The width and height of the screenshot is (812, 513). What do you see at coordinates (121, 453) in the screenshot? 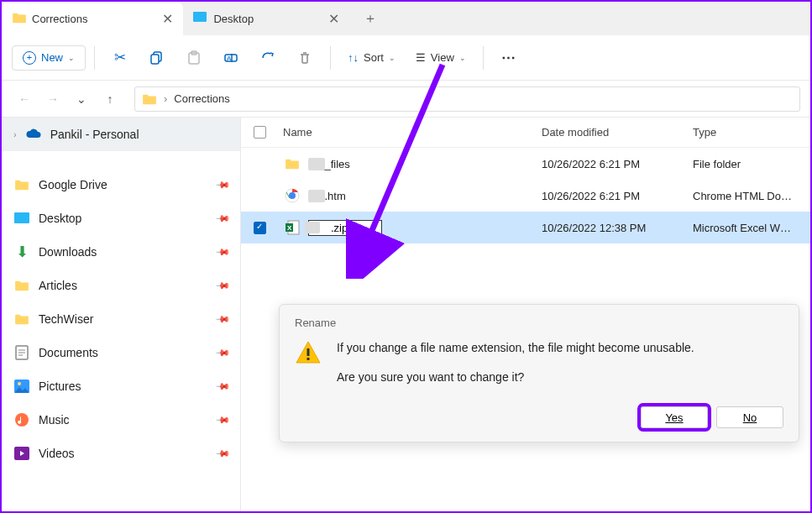
I see `sidebar-item-videos: Videos 📌` at bounding box center [121, 453].